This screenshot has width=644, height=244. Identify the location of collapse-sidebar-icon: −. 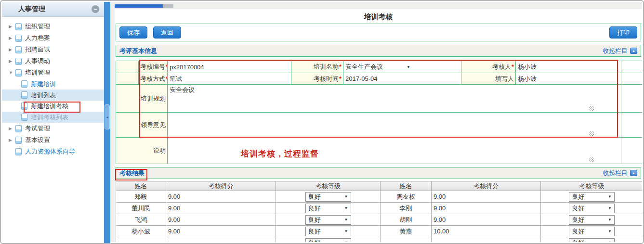
(95, 9).